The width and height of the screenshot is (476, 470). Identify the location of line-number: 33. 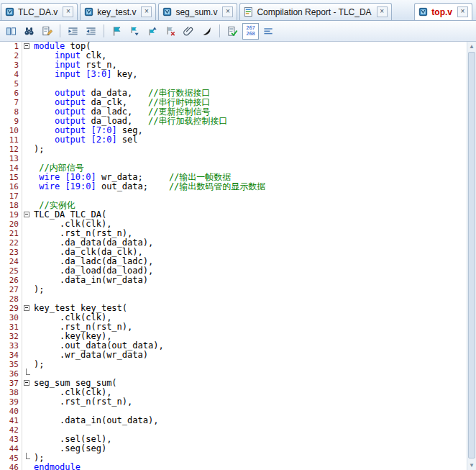
(12, 345).